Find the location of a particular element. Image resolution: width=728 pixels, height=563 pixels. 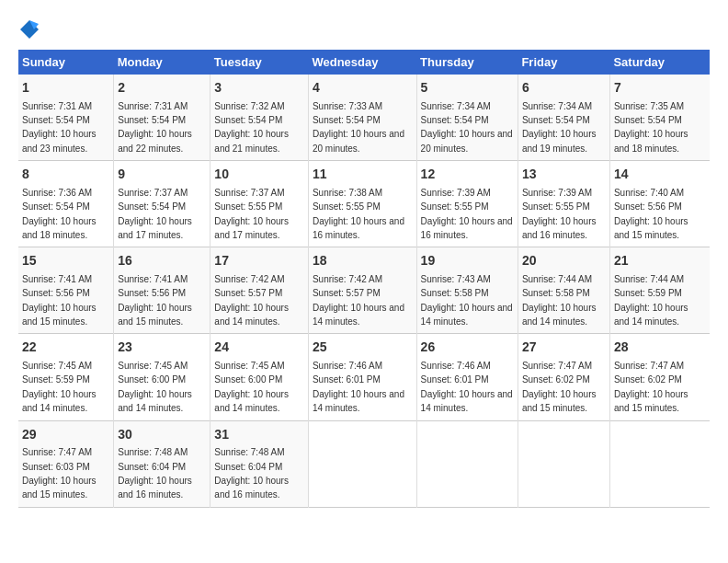

weekday-header-thursday: Thursday is located at coordinates (467, 63).